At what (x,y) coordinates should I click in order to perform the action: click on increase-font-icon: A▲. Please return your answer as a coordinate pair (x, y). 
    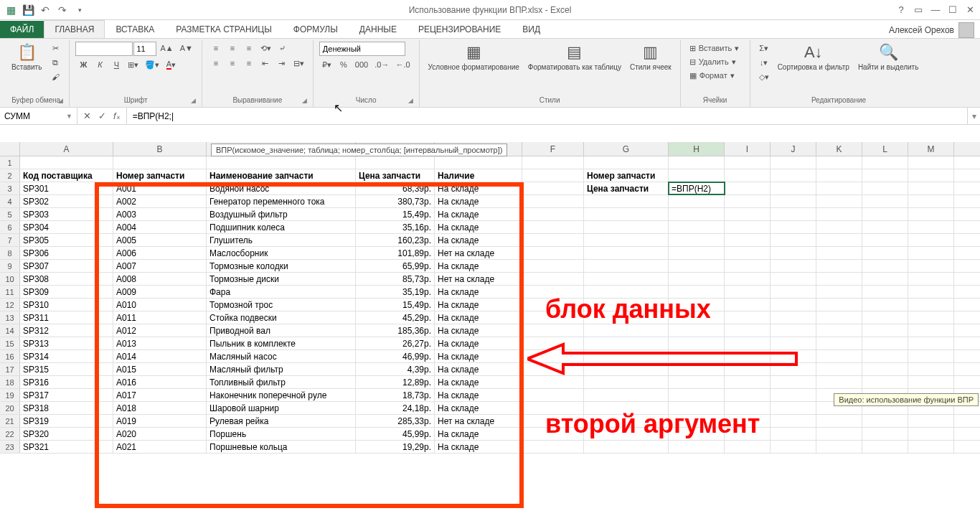
    Looking at the image, I should click on (166, 48).